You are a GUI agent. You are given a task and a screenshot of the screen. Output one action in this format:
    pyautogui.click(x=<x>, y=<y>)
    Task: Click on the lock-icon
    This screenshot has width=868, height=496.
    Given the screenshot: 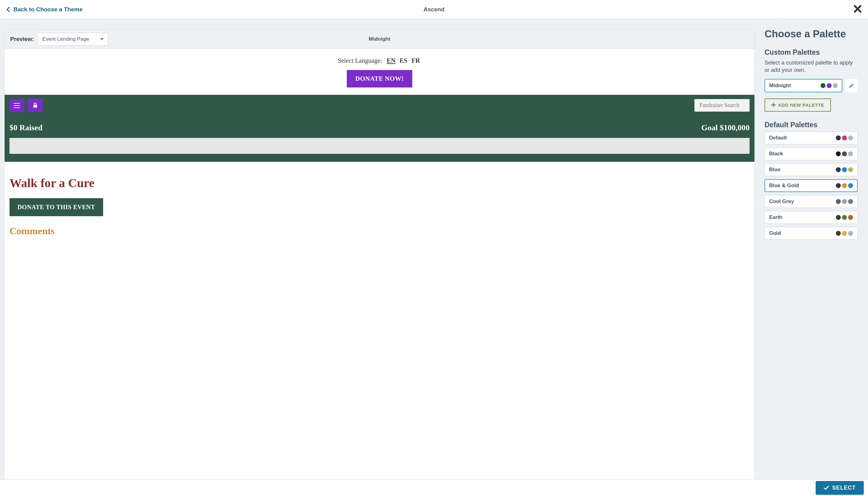 What is the action you would take?
    pyautogui.click(x=35, y=105)
    